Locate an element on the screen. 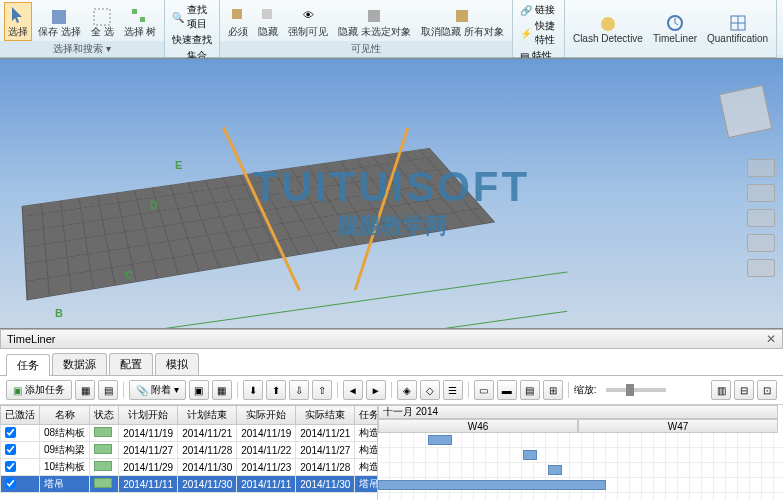  add-task-btn: ▣添加任务 is located at coordinates (39, 390).